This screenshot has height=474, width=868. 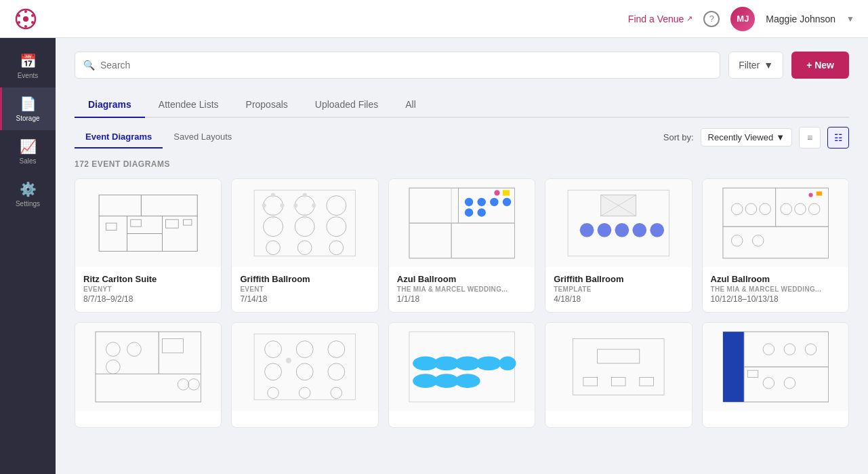 What do you see at coordinates (747, 137) in the screenshot?
I see `sort-select-button: Recently Viewed ▼` at bounding box center [747, 137].